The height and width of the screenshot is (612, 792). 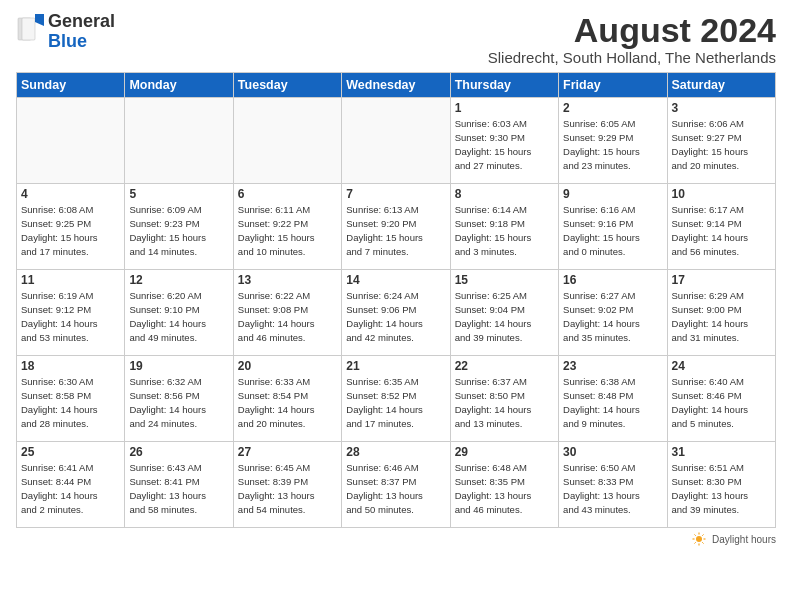 I want to click on table-row: 14Sunrise: 6:24 AMSunset: 9:06 PMDayligh…, so click(x=396, y=313).